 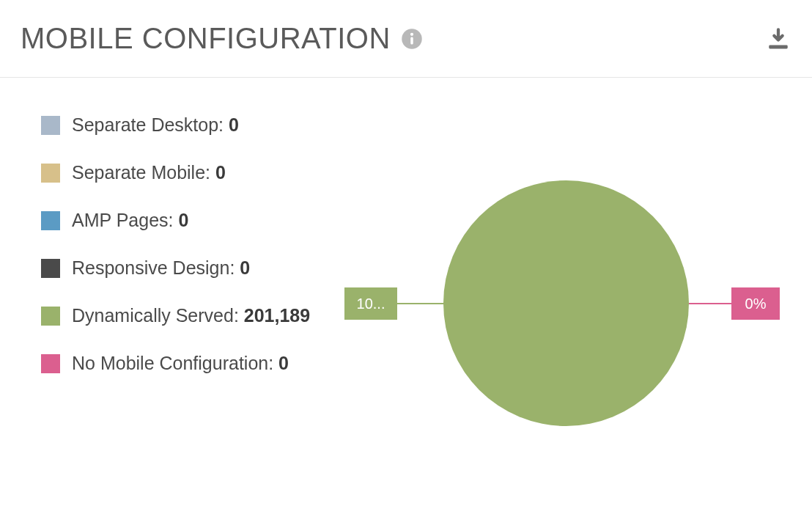 What do you see at coordinates (180, 364) in the screenshot?
I see `legend-text: No Mobile Configuration: 0` at bounding box center [180, 364].